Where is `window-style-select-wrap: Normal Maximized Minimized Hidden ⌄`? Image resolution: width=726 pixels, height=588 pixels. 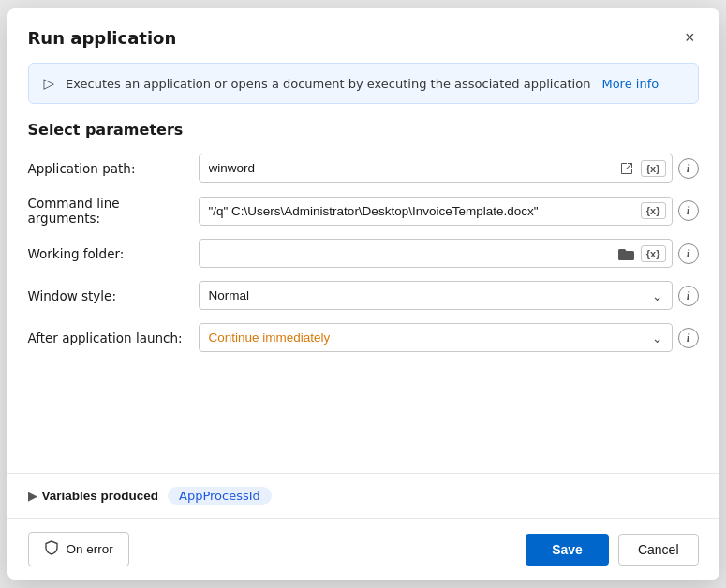 window-style-select-wrap: Normal Maximized Minimized Hidden ⌄ is located at coordinates (436, 296).